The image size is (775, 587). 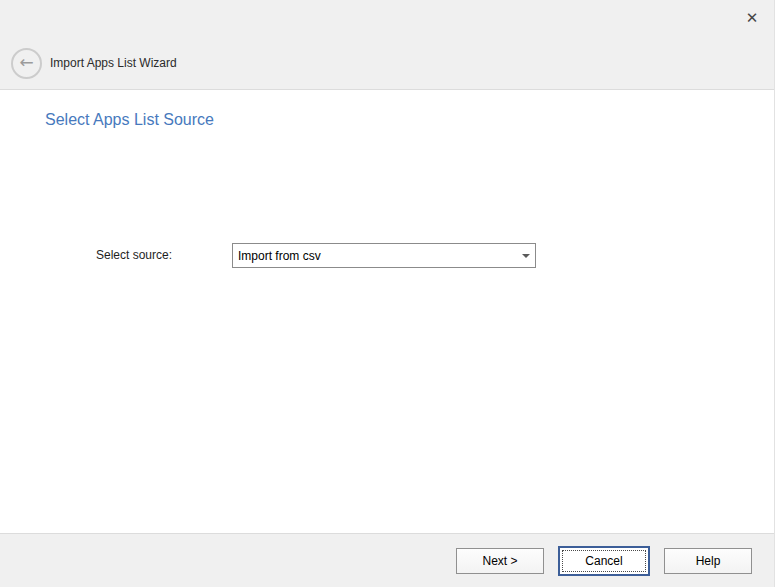 What do you see at coordinates (26, 64) in the screenshot?
I see `back-button: ←` at bounding box center [26, 64].